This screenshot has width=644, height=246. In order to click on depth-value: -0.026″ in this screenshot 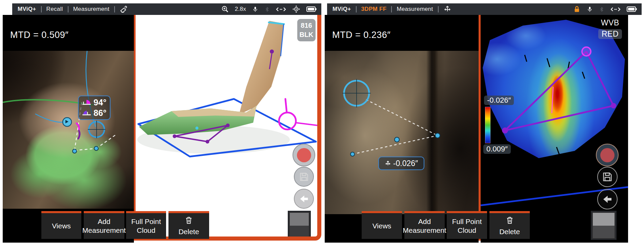, I will do `click(405, 163)`.